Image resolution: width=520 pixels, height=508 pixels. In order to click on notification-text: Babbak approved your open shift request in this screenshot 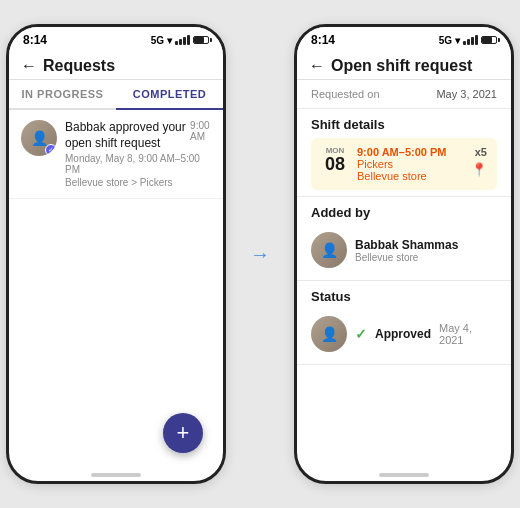, I will do `click(128, 136)`.